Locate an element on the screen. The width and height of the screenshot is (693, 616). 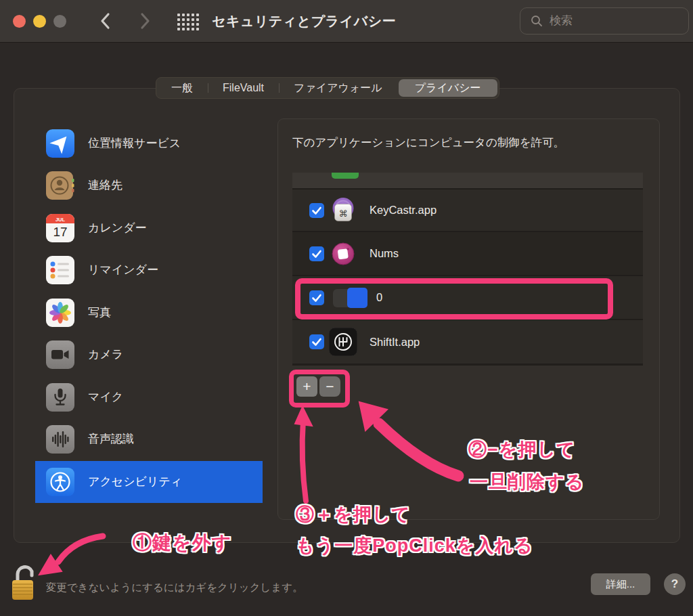
back-button is located at coordinates (106, 21).